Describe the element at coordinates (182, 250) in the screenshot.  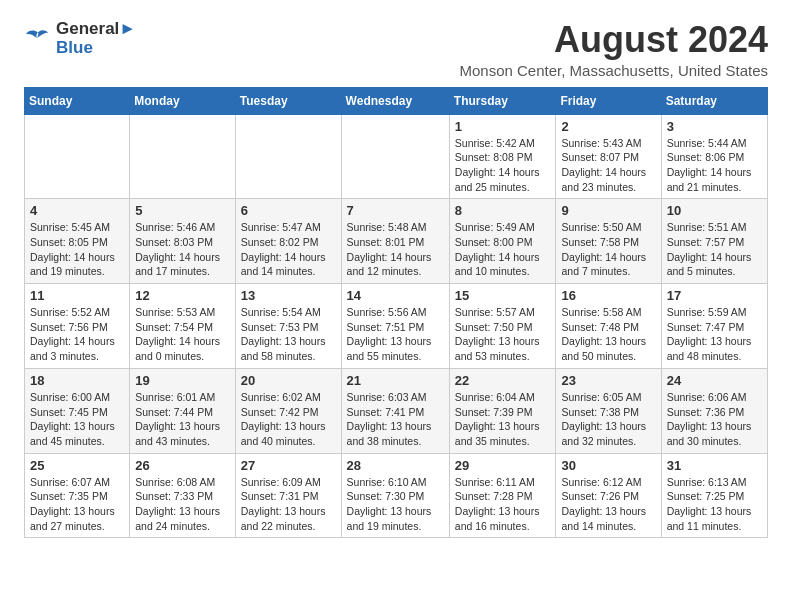
I see `day-info: Sunrise: 5:46 AM Sunset: 8:03 PM Dayligh…` at that location.